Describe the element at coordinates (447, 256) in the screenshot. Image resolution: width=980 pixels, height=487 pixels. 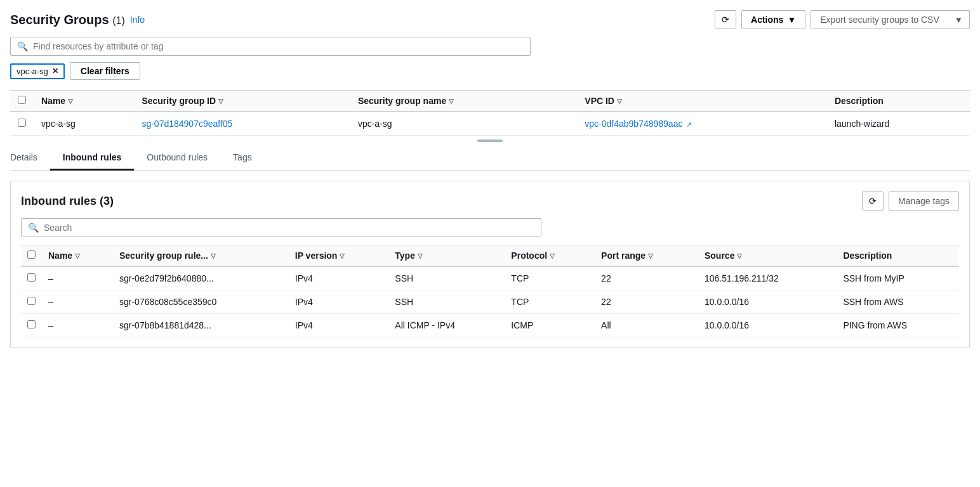
I see `inbound-col-type: Type ▽` at that location.